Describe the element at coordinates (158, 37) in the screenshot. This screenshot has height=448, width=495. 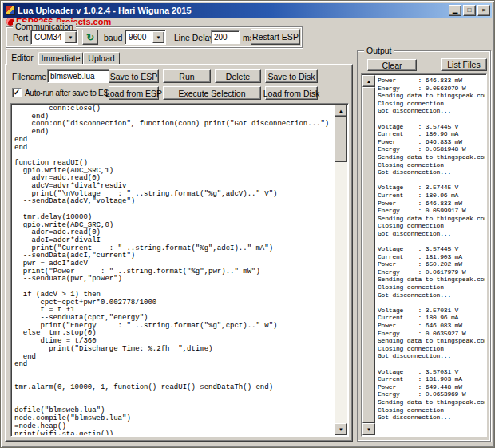
I see `baud-dropdown-button: ▼` at that location.